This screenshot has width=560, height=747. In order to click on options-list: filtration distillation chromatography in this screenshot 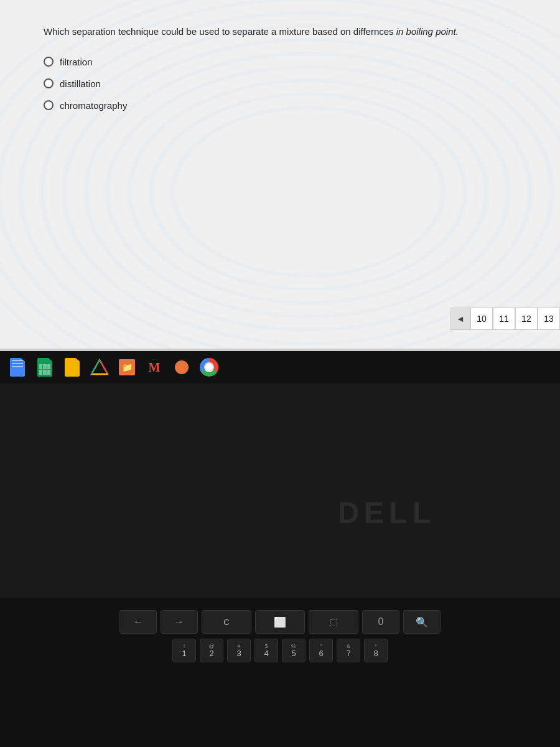, I will do `click(280, 83)`.